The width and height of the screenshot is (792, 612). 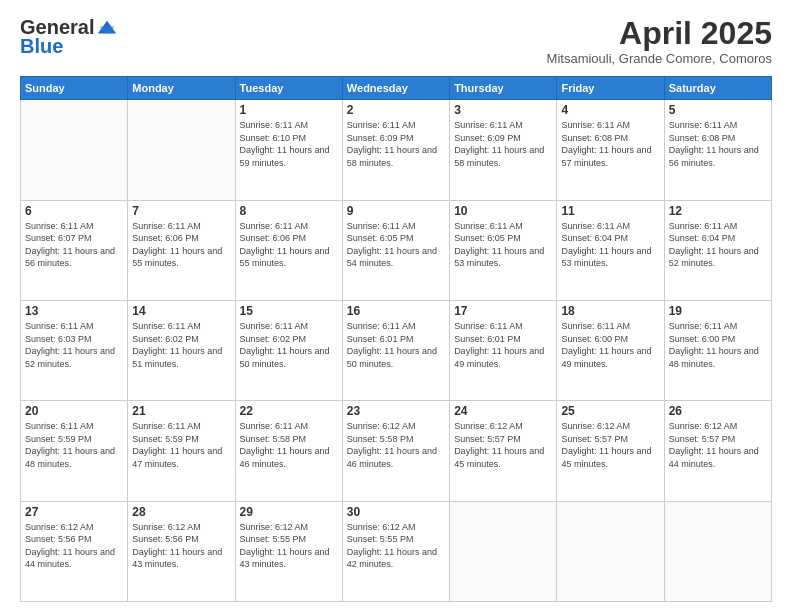 What do you see at coordinates (610, 345) in the screenshot?
I see `day-info: Sunrise: 6:11 AM Sunset: 6:00 PM Dayligh…` at bounding box center [610, 345].